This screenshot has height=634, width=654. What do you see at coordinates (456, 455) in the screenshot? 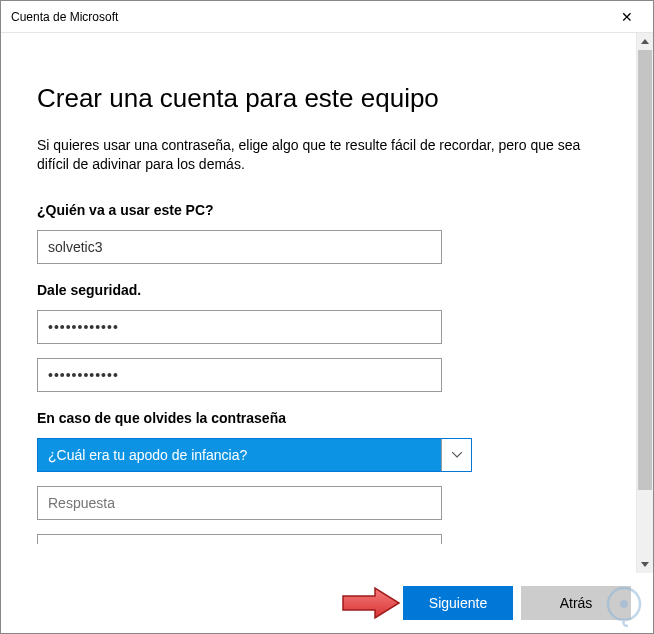
I see `chevron-down-icon` at bounding box center [456, 455].